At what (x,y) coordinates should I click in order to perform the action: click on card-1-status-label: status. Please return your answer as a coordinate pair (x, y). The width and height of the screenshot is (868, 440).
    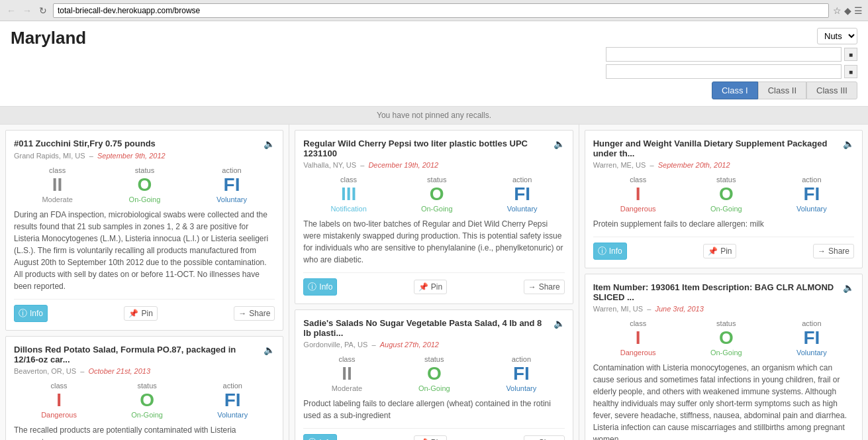
    Looking at the image, I should click on (144, 170).